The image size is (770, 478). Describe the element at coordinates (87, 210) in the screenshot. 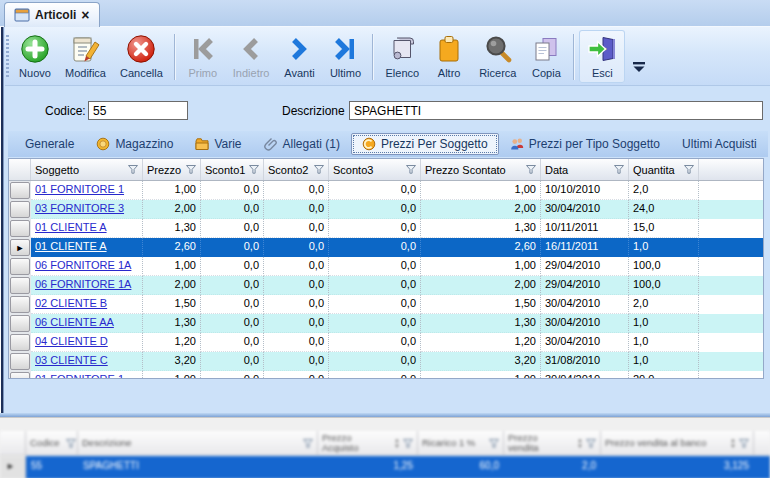

I see `cell-soggetto: 03 FORNITORE 3` at that location.